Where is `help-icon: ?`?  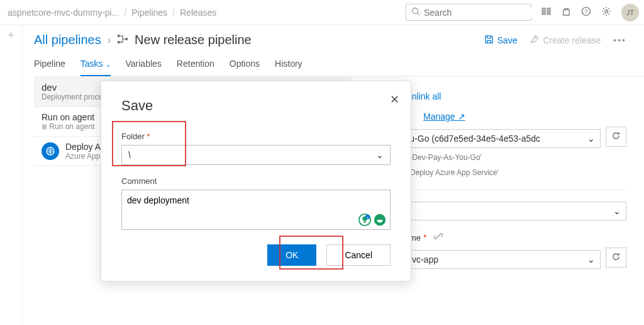
help-icon: ? is located at coordinates (586, 13).